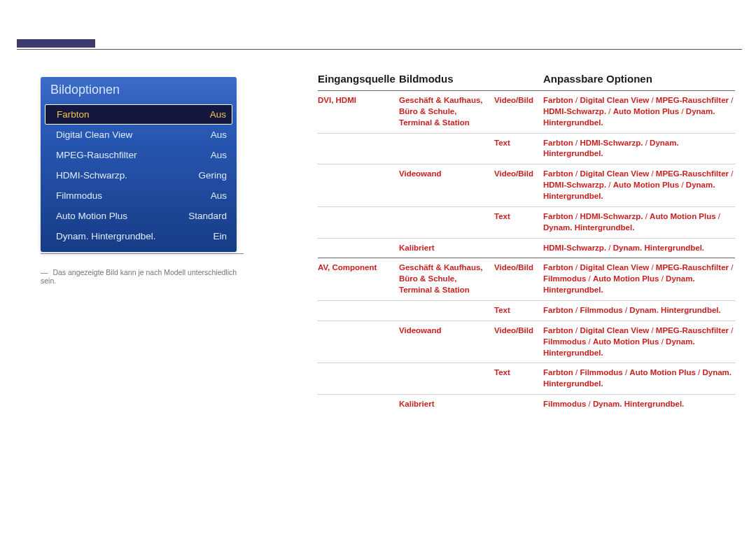 This screenshot has width=756, height=534. Describe the element at coordinates (139, 216) in the screenshot. I see `menu-item: Auto Motion PlusStandard` at that location.